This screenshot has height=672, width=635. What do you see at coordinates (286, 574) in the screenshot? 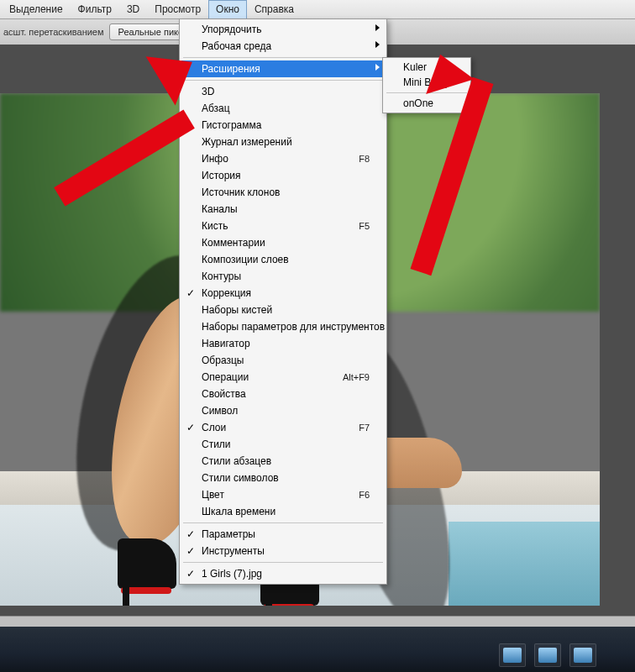
I see `menu-item-label: 1 Girls (7).jpg` at bounding box center [286, 574].